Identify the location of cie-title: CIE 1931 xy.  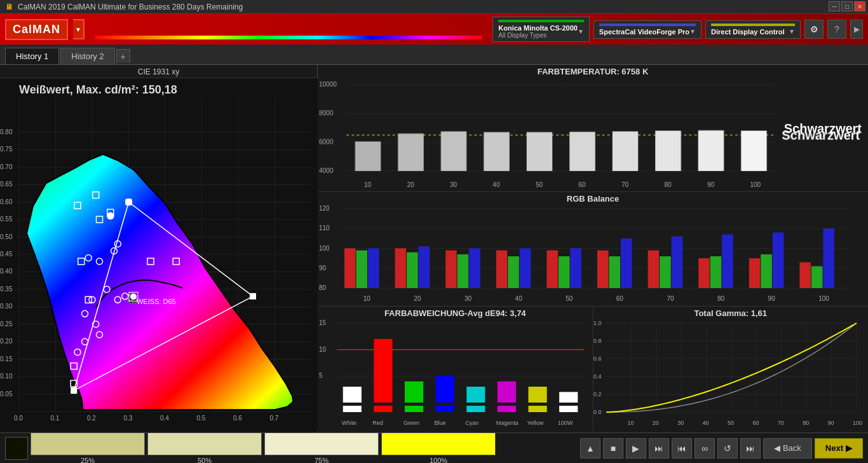
(159, 71).